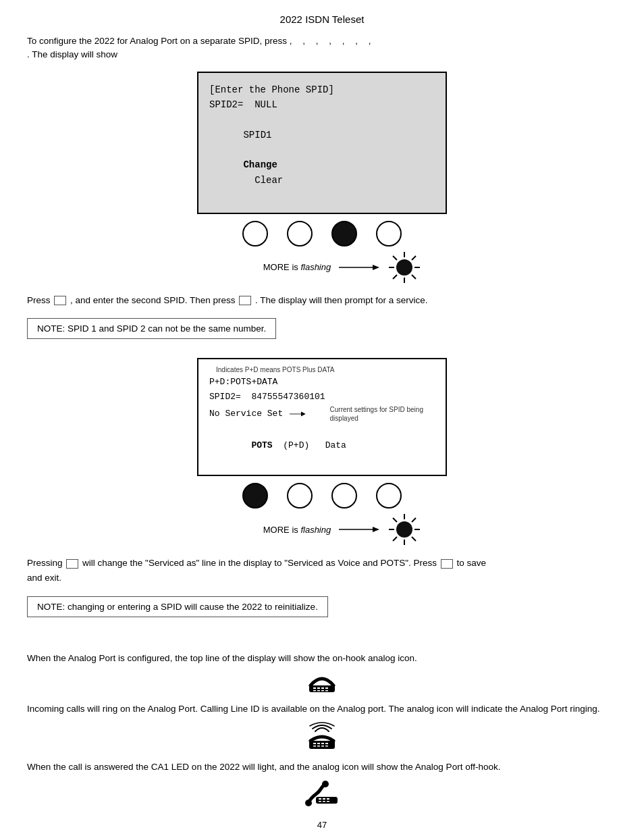 Image resolution: width=644 pixels, height=834 pixels. What do you see at coordinates (332, 41) in the screenshot?
I see `button-dots: , , , , , , ,` at bounding box center [332, 41].